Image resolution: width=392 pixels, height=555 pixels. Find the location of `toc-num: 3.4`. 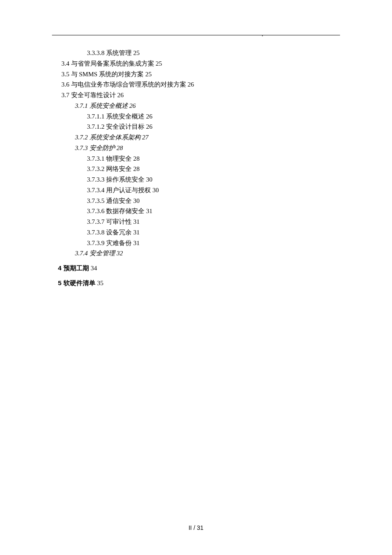

toc-num: 3.4 is located at coordinates (66, 64).